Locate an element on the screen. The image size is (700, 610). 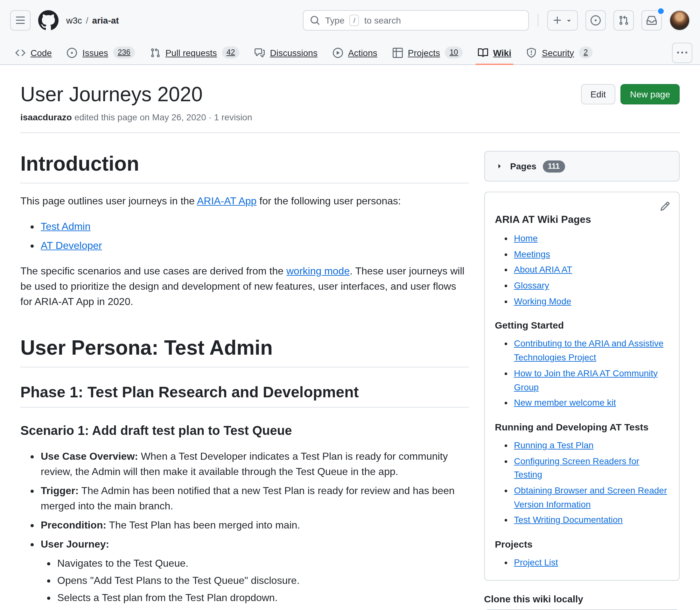
tab-actions: Actions is located at coordinates (355, 52).